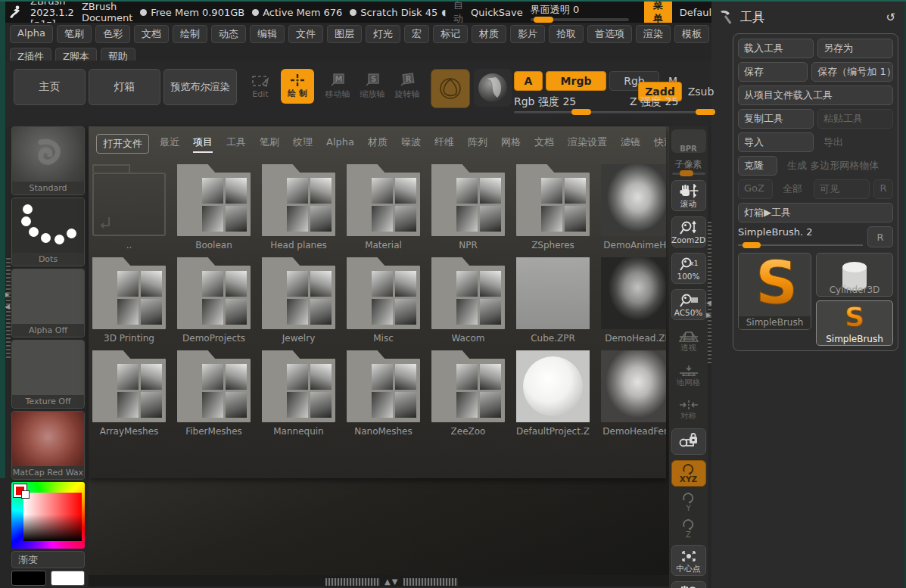  I want to click on left-tray-splitter: ▶◀, so click(8, 307).